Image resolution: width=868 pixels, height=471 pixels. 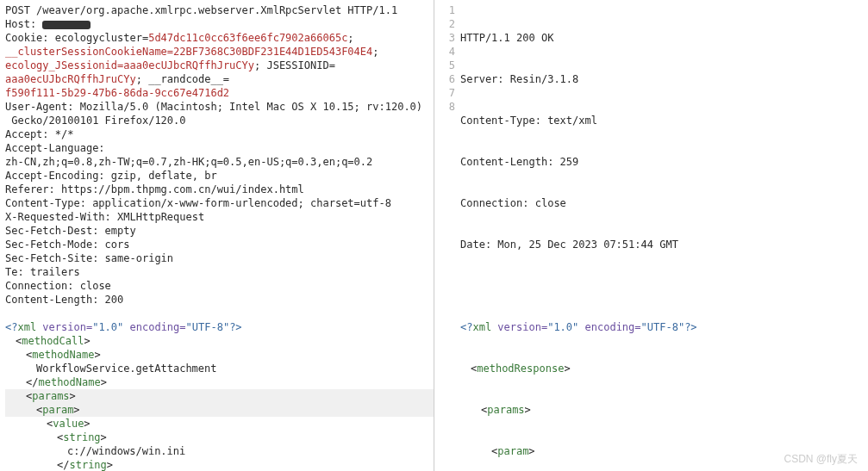 What do you see at coordinates (219, 369) in the screenshot?
I see `req-methodname-text: WorkflowService.getAttachment` at bounding box center [219, 369].